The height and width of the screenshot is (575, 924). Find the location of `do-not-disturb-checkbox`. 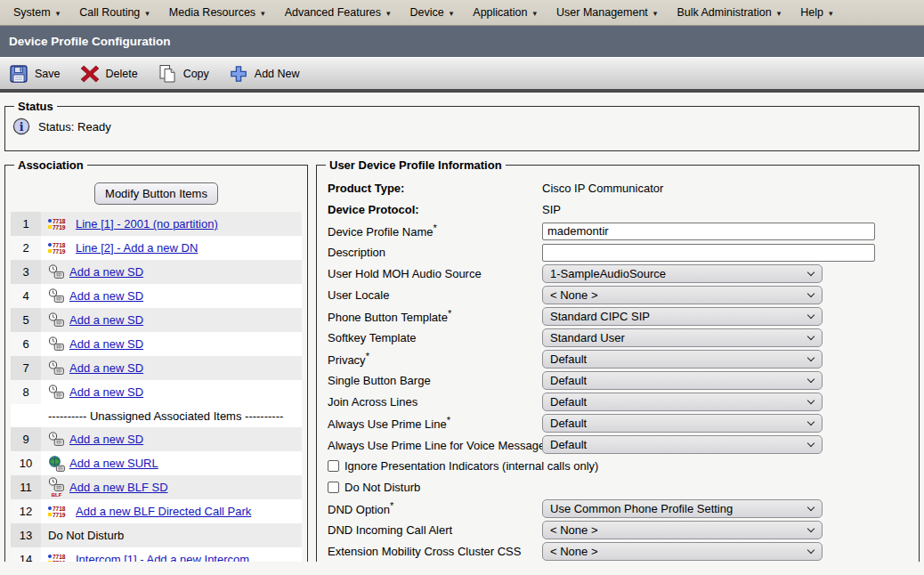

do-not-disturb-checkbox is located at coordinates (333, 488).